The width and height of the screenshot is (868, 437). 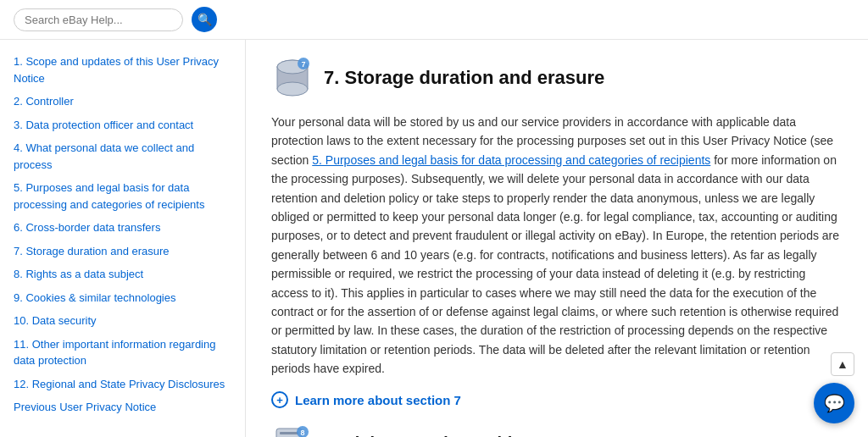 What do you see at coordinates (122, 298) in the screenshot?
I see `sidebar-item-9: 9. Cookies & similar technologies` at bounding box center [122, 298].